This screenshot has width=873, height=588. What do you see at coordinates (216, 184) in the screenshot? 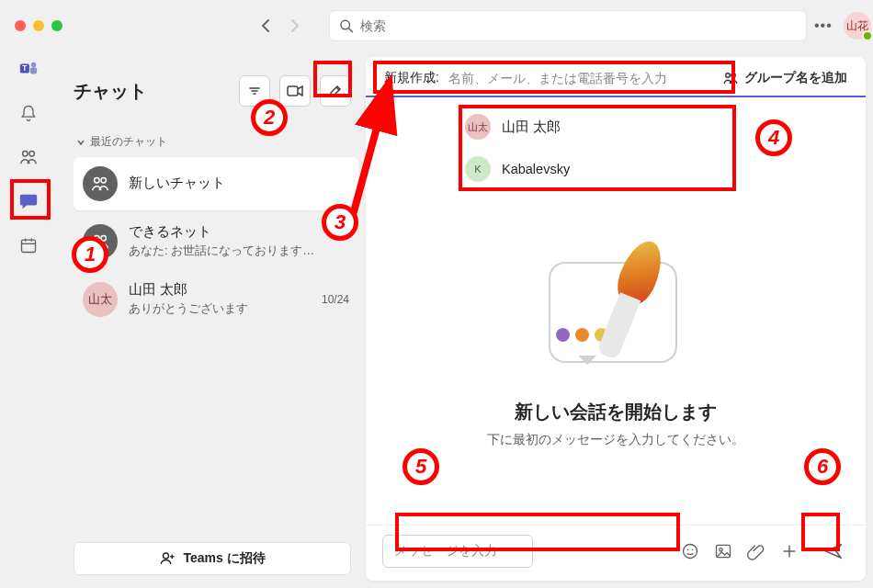
I see `chat-item-new: 新しいチャット` at bounding box center [216, 184].